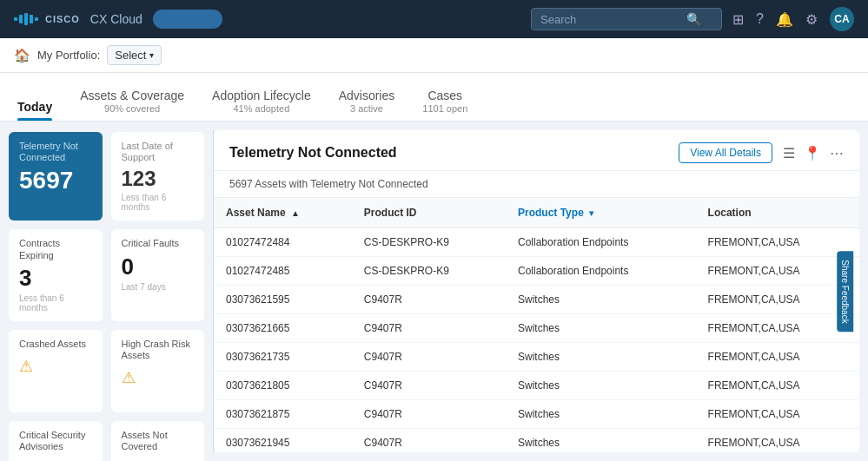  Describe the element at coordinates (158, 286) in the screenshot. I see `critical-faults-sub: Last 7 days` at that location.